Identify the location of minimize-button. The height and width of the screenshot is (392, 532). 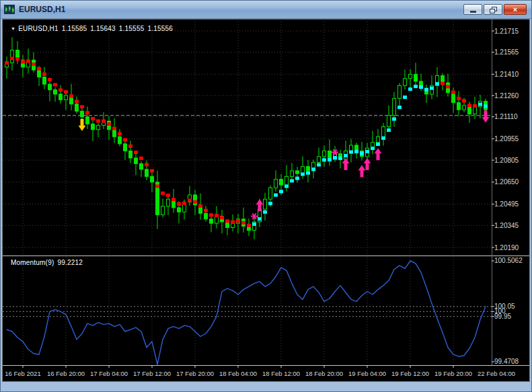
(473, 9).